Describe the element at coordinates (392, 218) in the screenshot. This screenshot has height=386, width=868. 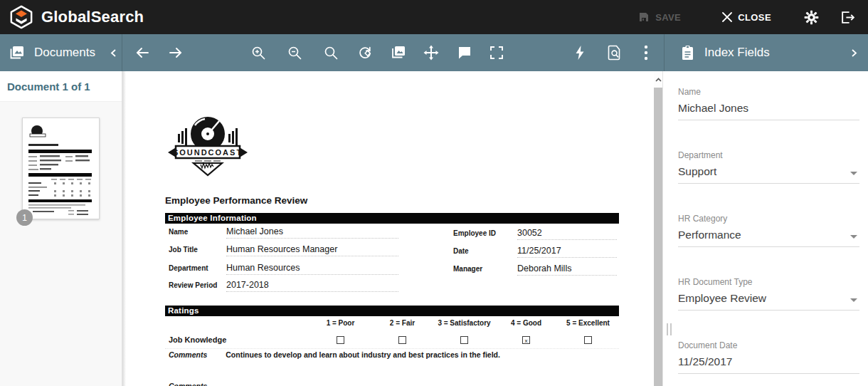
I see `employee-information-header: Employee Information` at that location.